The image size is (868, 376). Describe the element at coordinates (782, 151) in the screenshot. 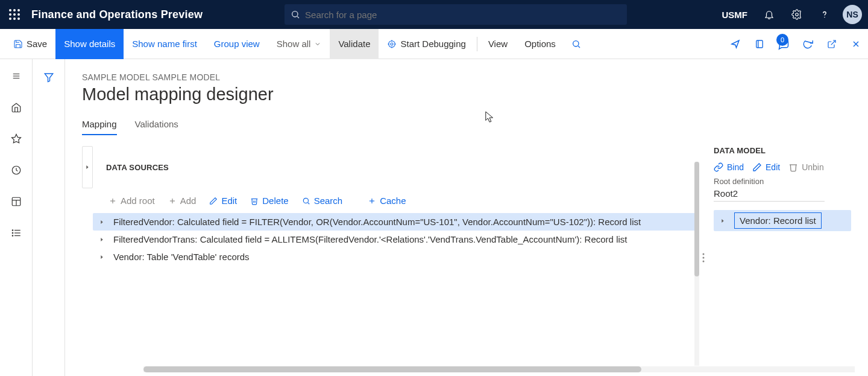

I see `data-model-title: DATA MODEL` at that location.